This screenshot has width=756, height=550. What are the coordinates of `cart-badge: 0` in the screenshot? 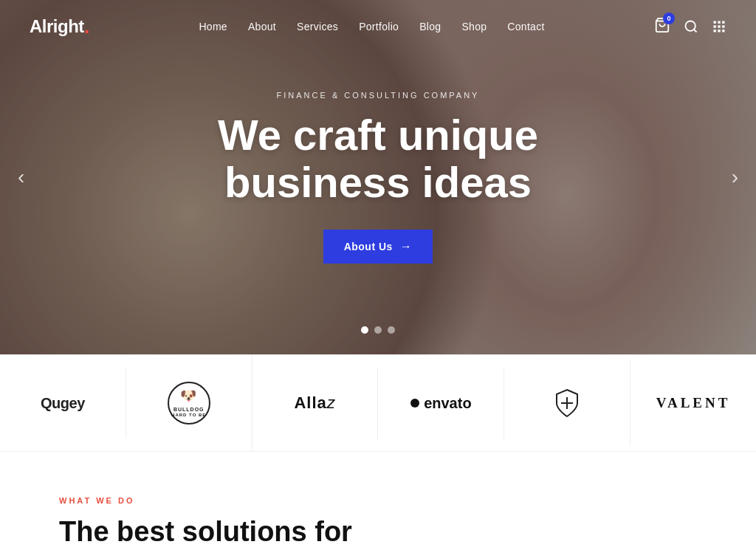 It's located at (669, 18).